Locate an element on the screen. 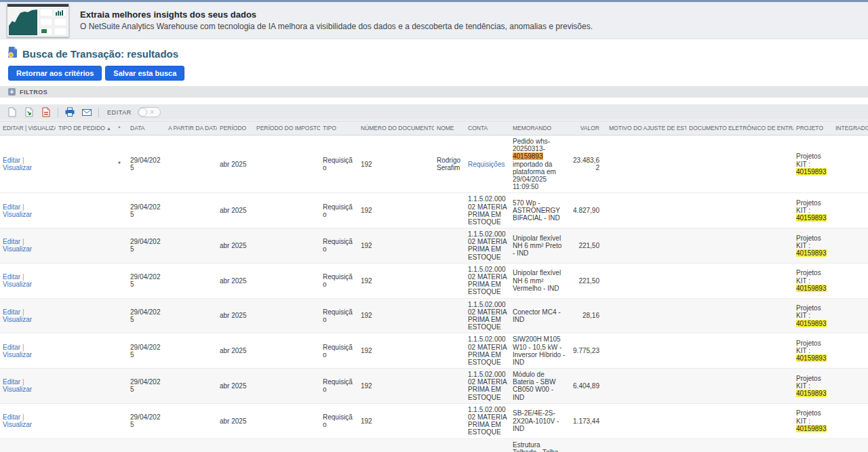 The image size is (868, 452). column-label: MEMORANDO is located at coordinates (532, 128).